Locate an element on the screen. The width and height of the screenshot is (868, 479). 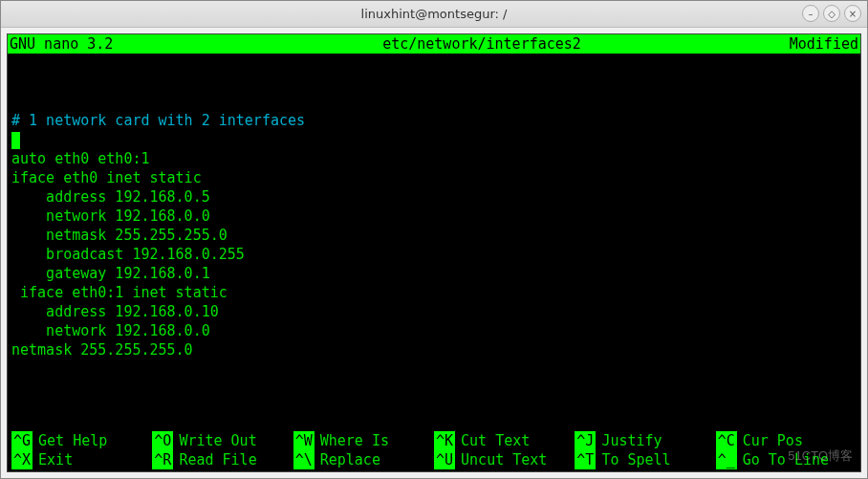
code-line: address 192.168.0.10 is located at coordinates (115, 312).